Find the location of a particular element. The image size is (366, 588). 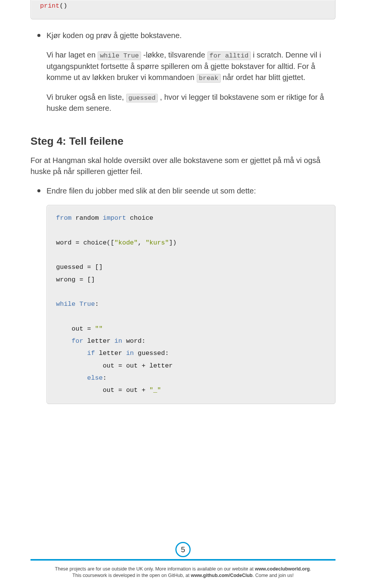

code-token: for is located at coordinates (69, 341).